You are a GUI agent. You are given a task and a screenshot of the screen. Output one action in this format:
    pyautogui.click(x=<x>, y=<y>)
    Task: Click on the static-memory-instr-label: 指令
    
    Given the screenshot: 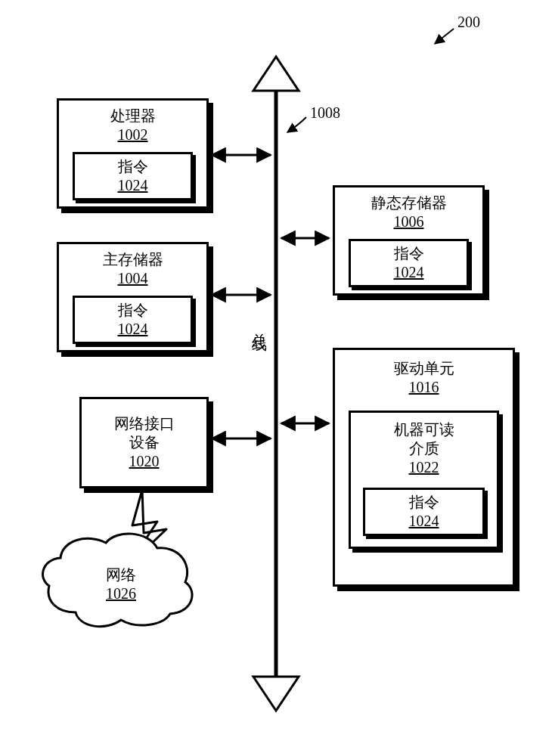 What is the action you would take?
    pyautogui.click(x=408, y=254)
    